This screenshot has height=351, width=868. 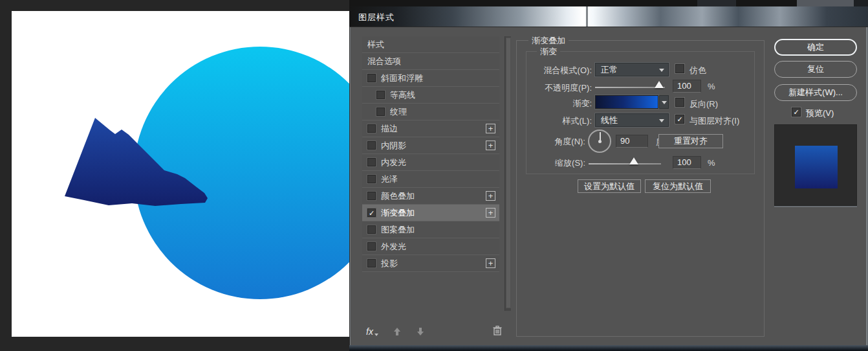 I want to click on set-default-button: 设置为默认值, so click(x=609, y=187).